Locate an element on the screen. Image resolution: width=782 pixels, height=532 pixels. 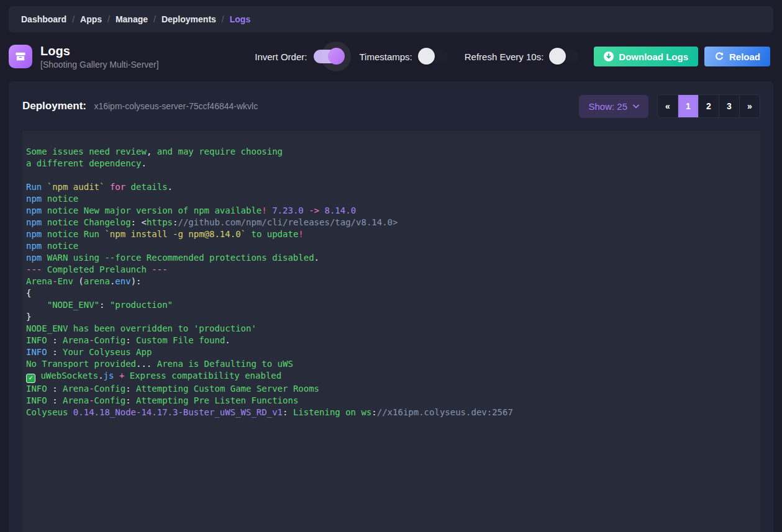
card-toolbar: Deployment: x16ipm-colyseus-server-75ccf… is located at coordinates (391, 106).